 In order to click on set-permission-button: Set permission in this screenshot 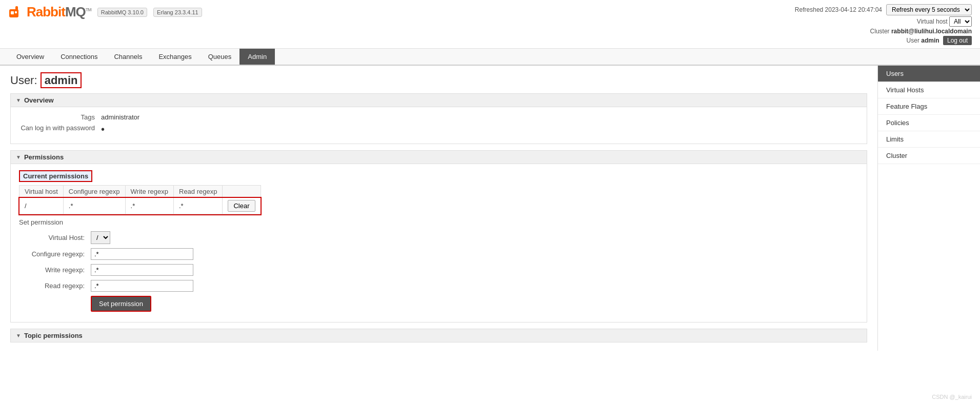, I will do `click(121, 304)`.